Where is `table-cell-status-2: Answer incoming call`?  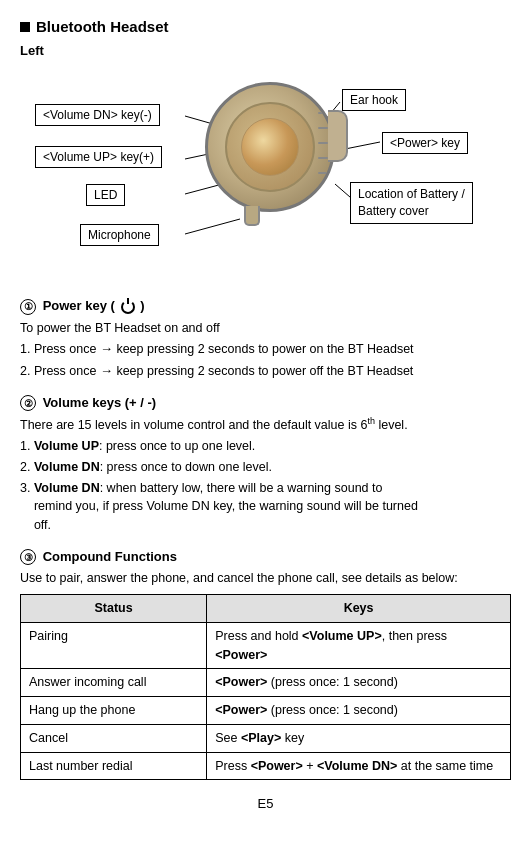
table-cell-status-2: Answer incoming call is located at coordinates (114, 683).